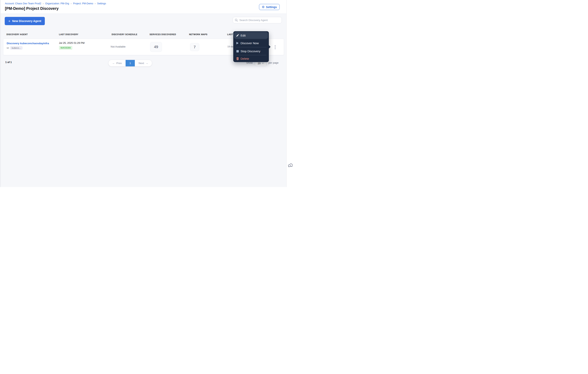 The width and height of the screenshot is (588, 374). I want to click on column-header-discovery-schedule: DISCOVERY SCHEDULE, so click(125, 34).